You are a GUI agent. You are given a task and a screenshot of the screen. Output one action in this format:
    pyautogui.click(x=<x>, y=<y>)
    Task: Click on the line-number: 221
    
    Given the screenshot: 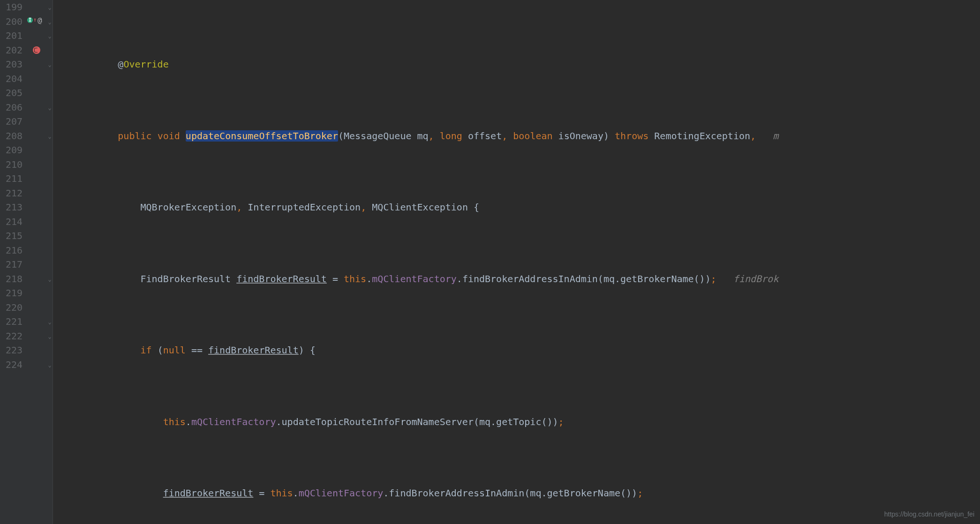 What is the action you would take?
    pyautogui.click(x=11, y=322)
    